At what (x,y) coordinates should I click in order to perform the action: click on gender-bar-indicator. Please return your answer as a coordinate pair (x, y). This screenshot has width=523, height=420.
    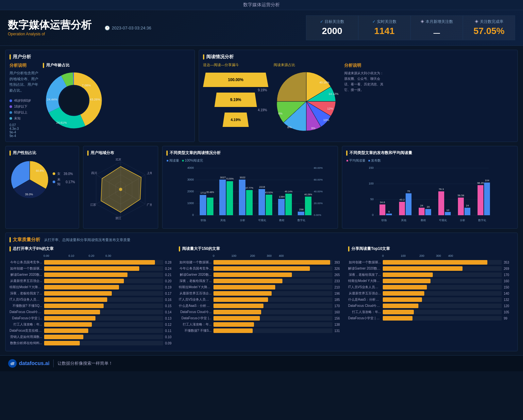
    Looking at the image, I should click on (10, 153).